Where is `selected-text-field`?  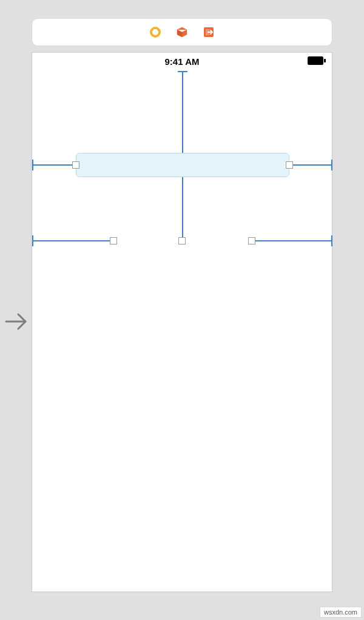 selected-text-field is located at coordinates (183, 165).